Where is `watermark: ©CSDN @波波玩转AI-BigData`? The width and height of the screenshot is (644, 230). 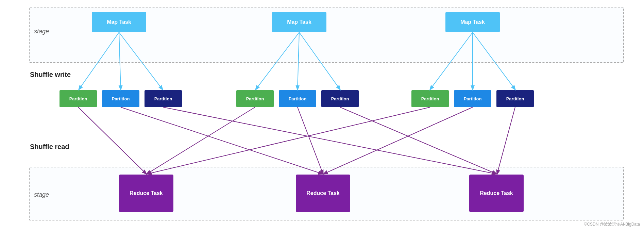
watermark: ©CSDN @波波玩转AI-BigData is located at coordinates (612, 225).